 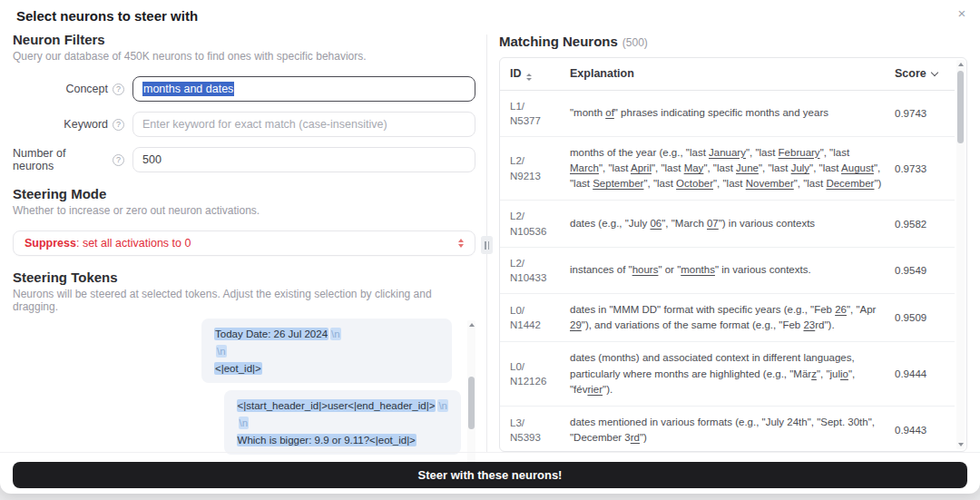 What do you see at coordinates (729, 113) in the screenshot?
I see `neuron-explanation: "month of" phrases indicating specific m…` at bounding box center [729, 113].